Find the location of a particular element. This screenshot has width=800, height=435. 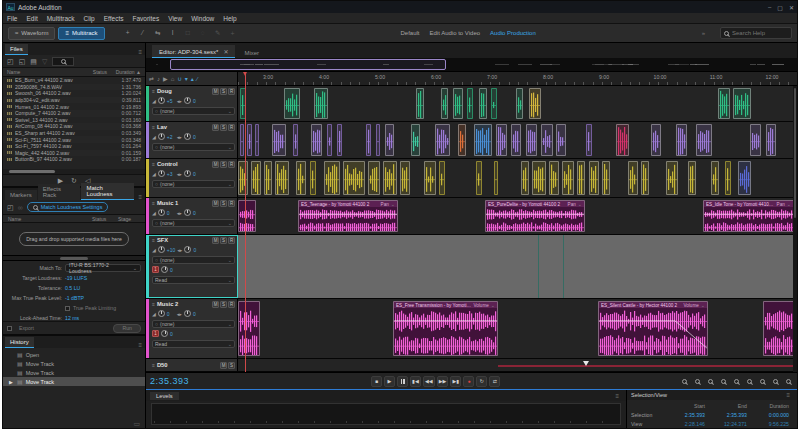

track-name: Doug is located at coordinates (164, 91).